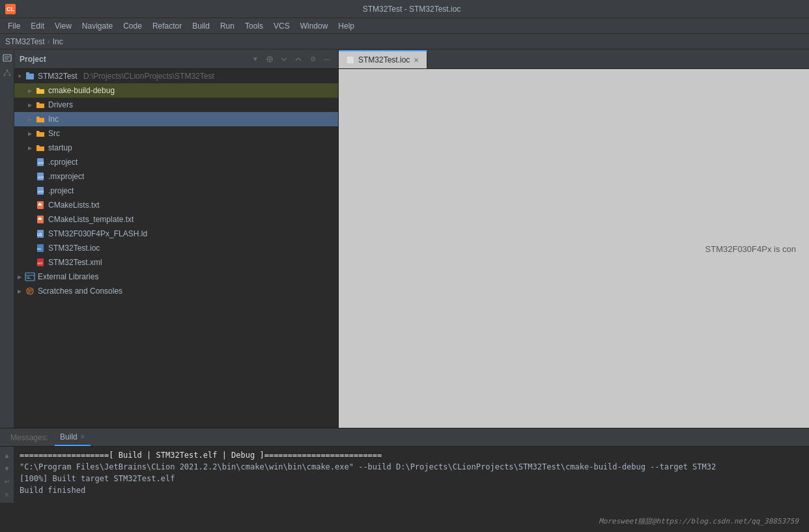 Image resolution: width=809 pixels, height=532 pixels. What do you see at coordinates (176, 248) in the screenshot?
I see `tree-item: ioc STM32Test.ioc` at bounding box center [176, 248].